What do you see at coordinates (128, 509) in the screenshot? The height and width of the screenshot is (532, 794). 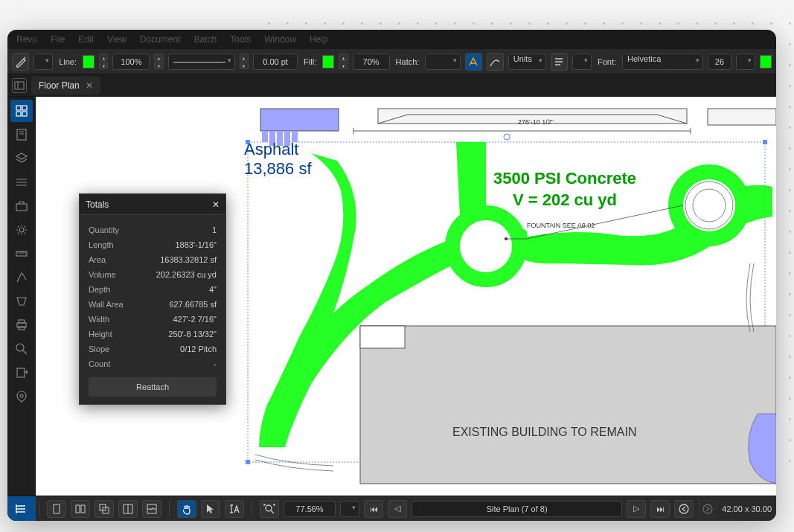 I see `split-v-button` at bounding box center [128, 509].